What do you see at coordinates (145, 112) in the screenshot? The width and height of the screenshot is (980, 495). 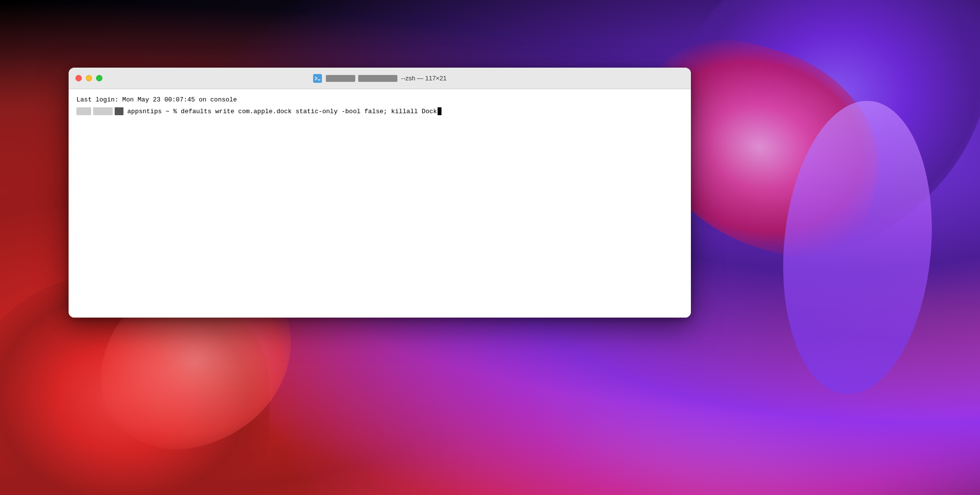 I see `username-display: appsntips` at bounding box center [145, 112].